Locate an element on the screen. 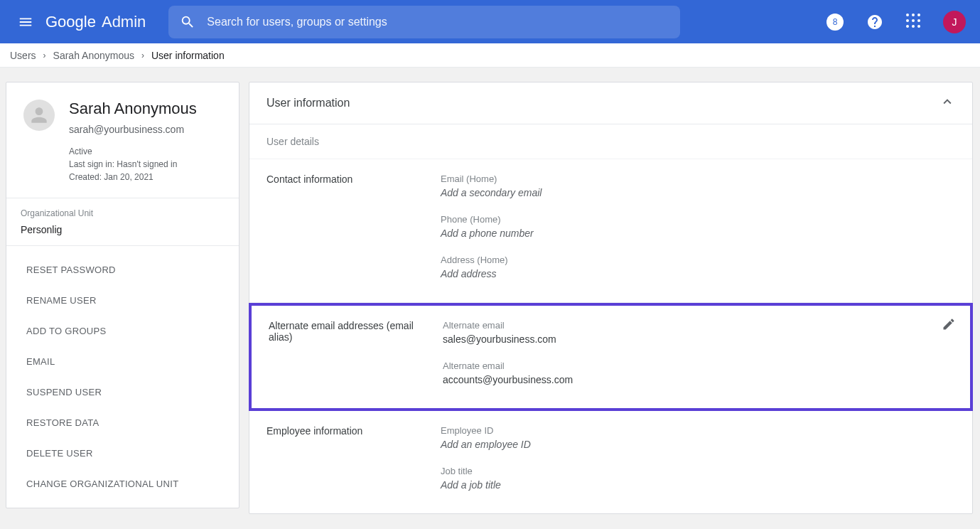 The image size is (980, 529). alternate-emails-heading: Alternate email addresses (email alias) is located at coordinates (355, 353).